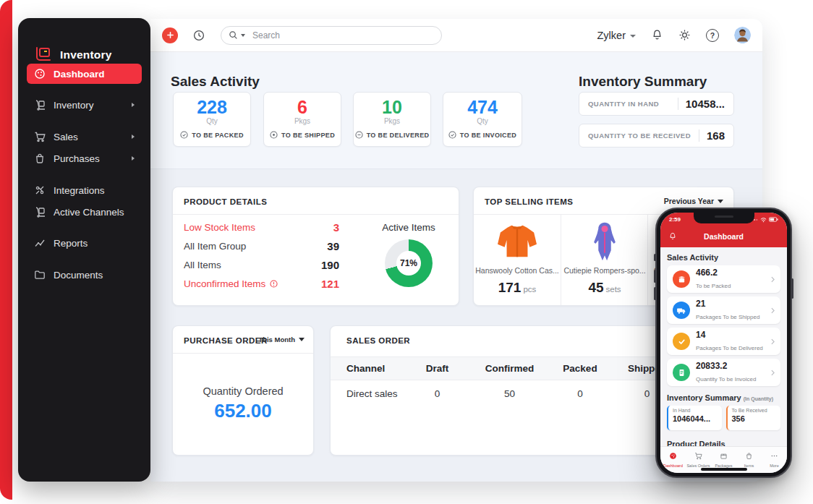  I want to click on sidebar-item-label: Reports, so click(71, 243).